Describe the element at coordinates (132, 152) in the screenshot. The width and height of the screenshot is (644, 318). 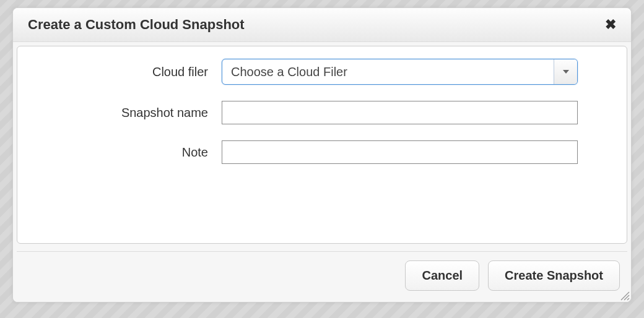
I see `label-note: Note` at that location.